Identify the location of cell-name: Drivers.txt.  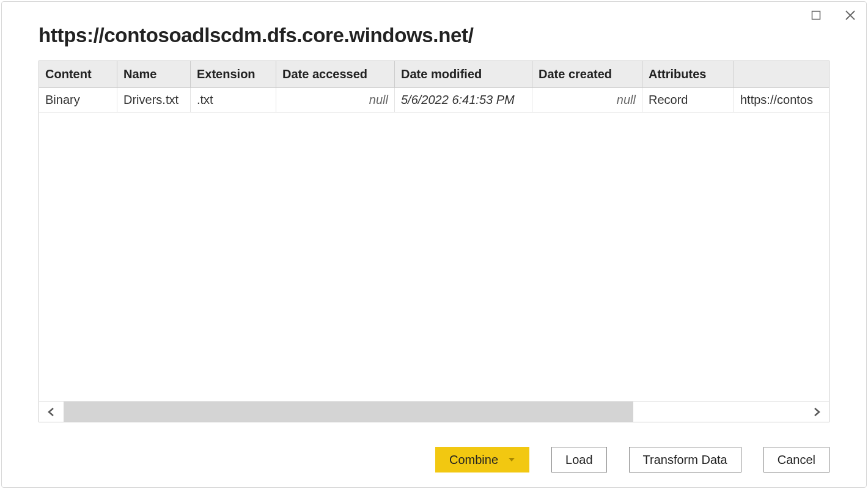
(154, 100).